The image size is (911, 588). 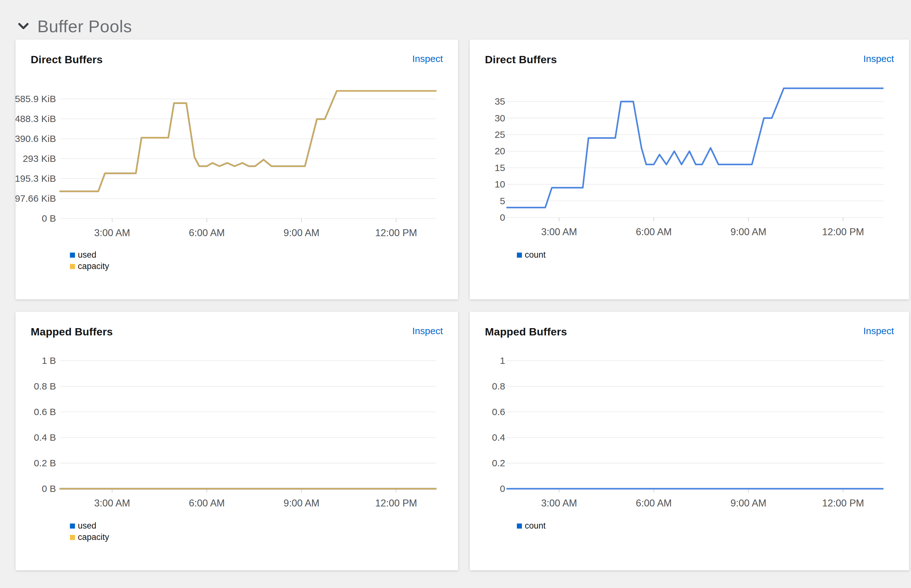 I want to click on y-axis-tick-label: 35, so click(x=500, y=102).